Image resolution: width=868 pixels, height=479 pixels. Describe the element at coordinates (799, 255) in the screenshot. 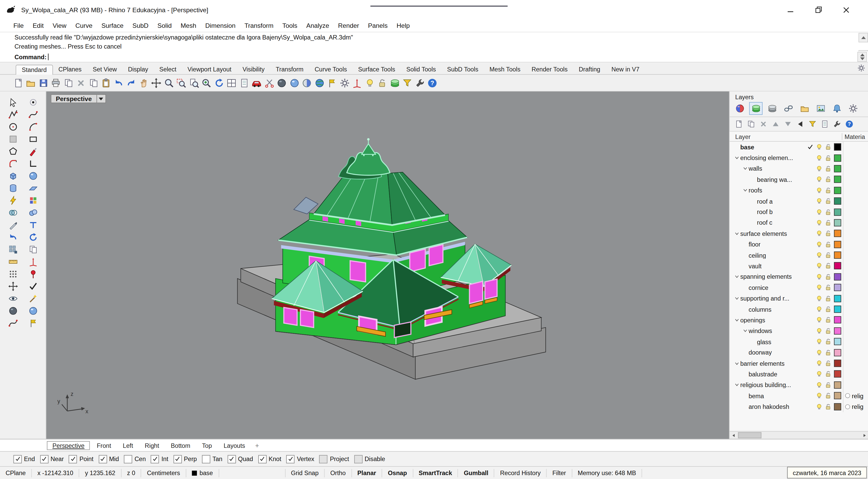

I see `layer-row-ceiling: ceiling` at that location.